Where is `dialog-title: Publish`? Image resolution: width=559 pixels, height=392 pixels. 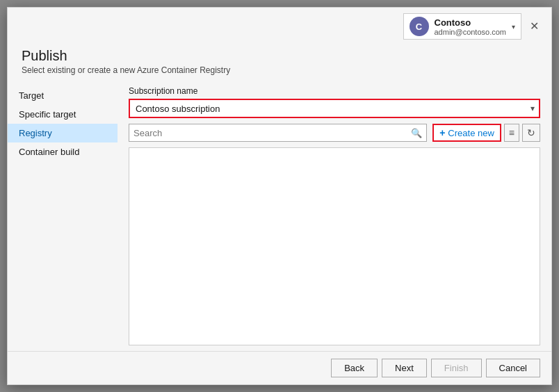 dialog-title: Publish is located at coordinates (280, 56).